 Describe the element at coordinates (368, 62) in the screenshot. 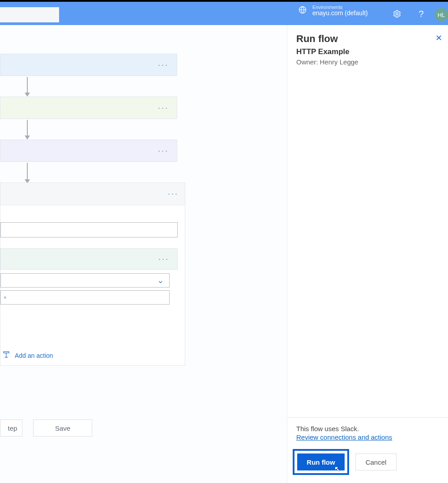

I see `flow-owner: Owner: Henry Legge` at that location.